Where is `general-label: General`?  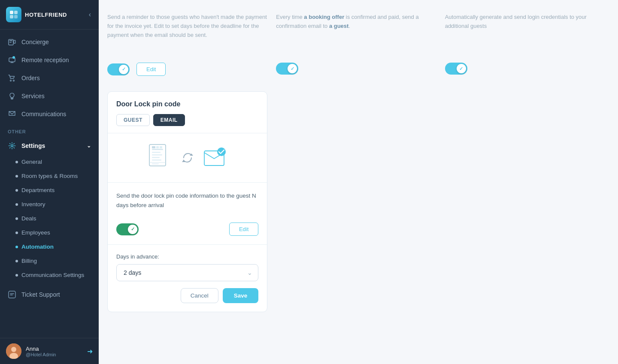
general-label: General is located at coordinates (32, 162).